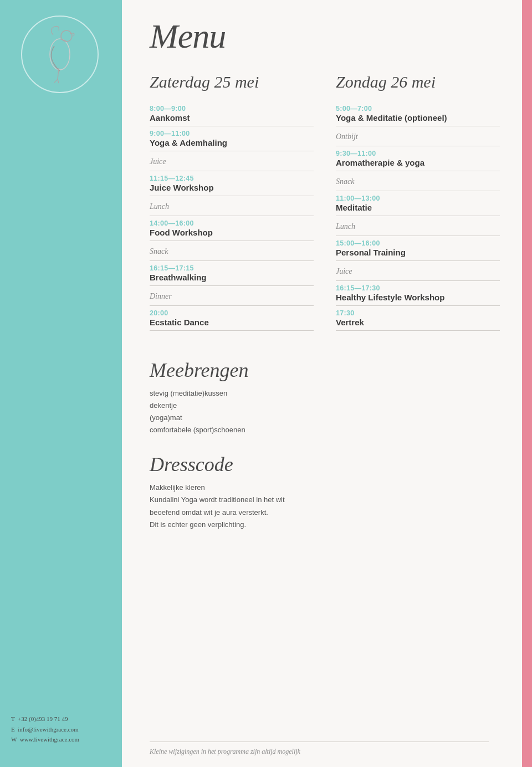 The image size is (532, 767). What do you see at coordinates (418, 318) in the screenshot?
I see `schedule-item: 17:30 Vertrek` at bounding box center [418, 318].